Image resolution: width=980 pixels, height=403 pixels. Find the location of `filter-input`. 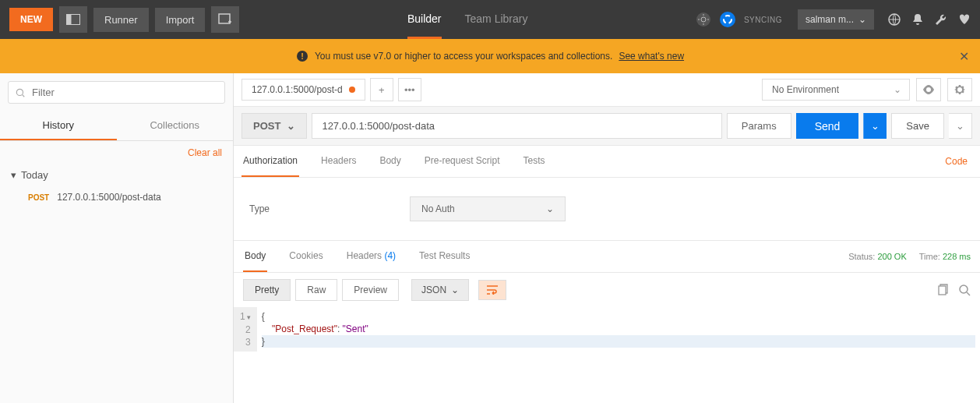

filter-input is located at coordinates (117, 92).